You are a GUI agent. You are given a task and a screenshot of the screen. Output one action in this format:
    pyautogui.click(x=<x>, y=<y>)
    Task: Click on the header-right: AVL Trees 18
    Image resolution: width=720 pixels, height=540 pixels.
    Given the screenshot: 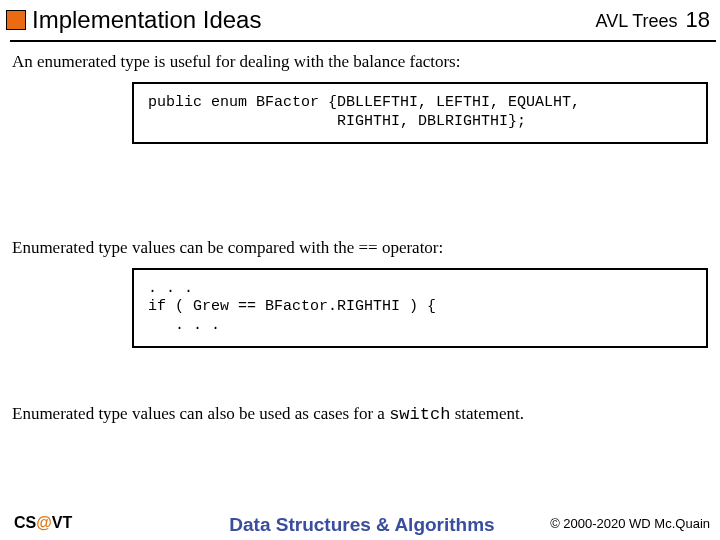 What is the action you would take?
    pyautogui.click(x=652, y=20)
    